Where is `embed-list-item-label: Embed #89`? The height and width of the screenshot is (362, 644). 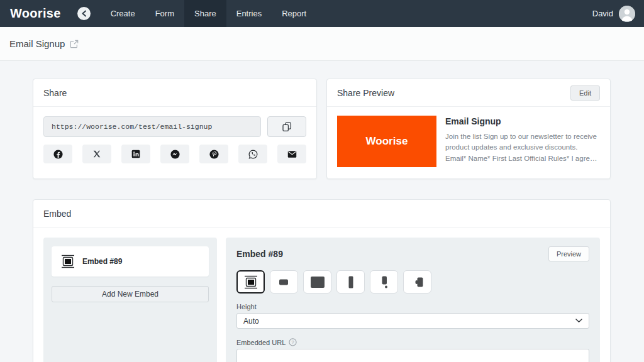
embed-list-item-label: Embed #89 is located at coordinates (102, 261).